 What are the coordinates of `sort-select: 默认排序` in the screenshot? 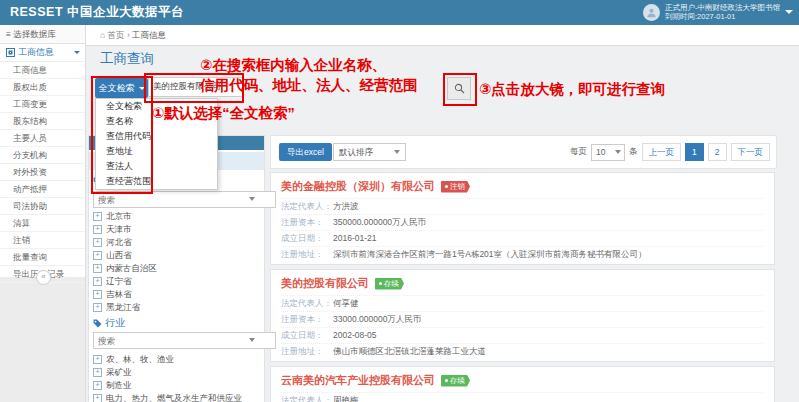 It's located at (370, 152).